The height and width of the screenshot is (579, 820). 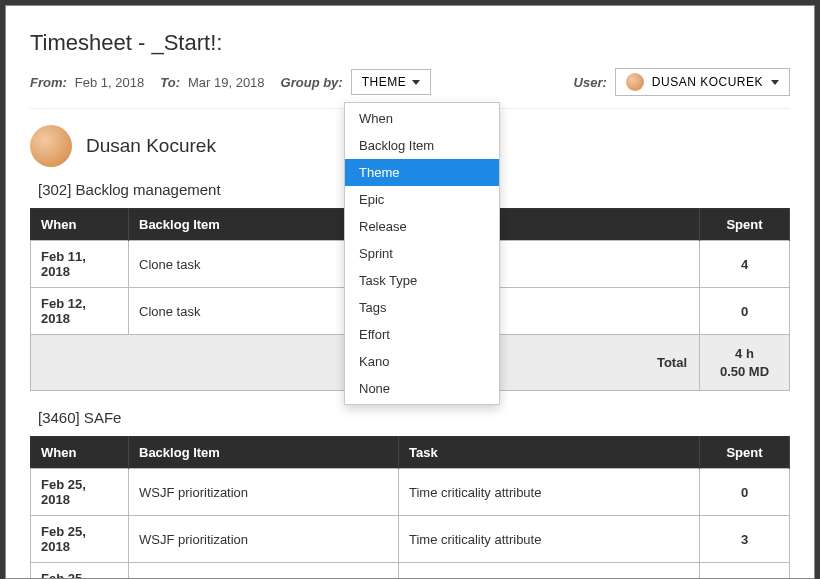 I want to click on page-title: Timesheet - _Start!:, so click(x=410, y=43).